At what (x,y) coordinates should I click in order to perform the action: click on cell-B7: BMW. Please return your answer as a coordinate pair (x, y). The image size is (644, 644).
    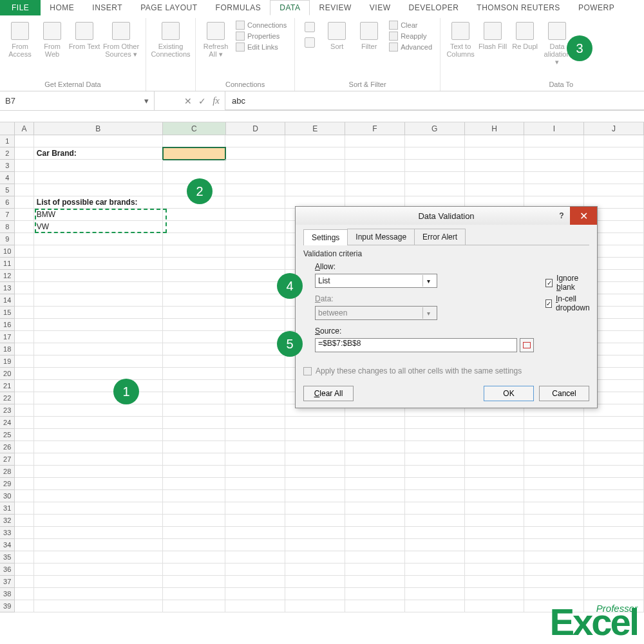
    Looking at the image, I should click on (99, 215).